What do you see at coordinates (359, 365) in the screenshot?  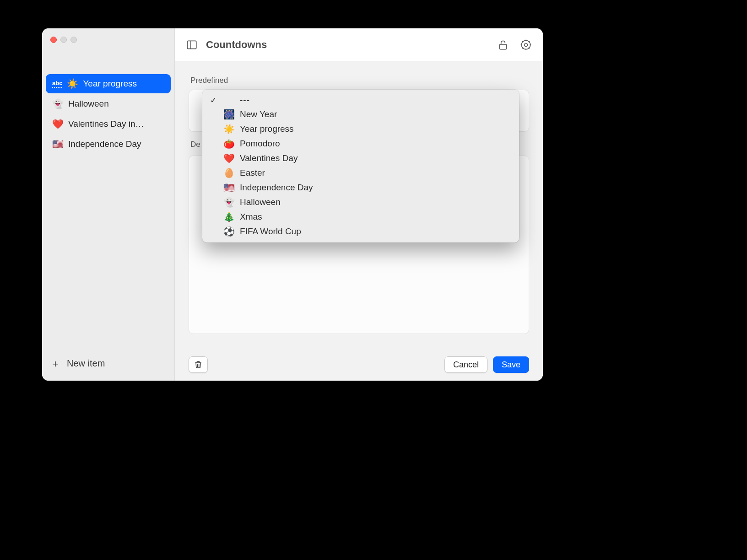 I see `action-bar: Cancel Save` at bounding box center [359, 365].